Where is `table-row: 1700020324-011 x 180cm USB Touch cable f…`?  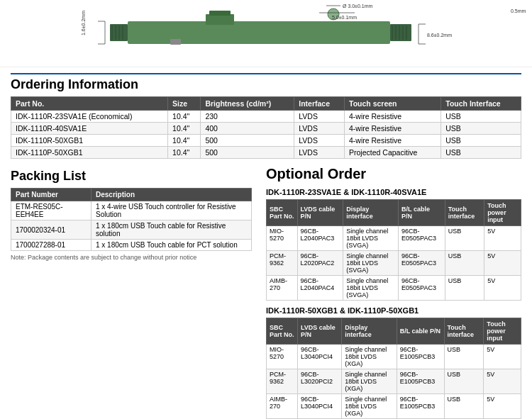
table-row: 1700020324-011 x 180cm USB Touch cable f… is located at coordinates (132, 230).